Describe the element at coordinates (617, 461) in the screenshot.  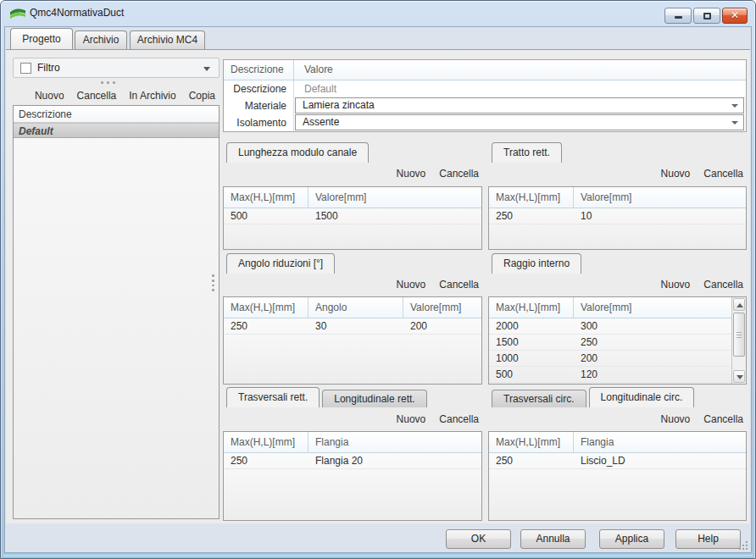
I see `table-row: 250 Liscio_LD` at that location.